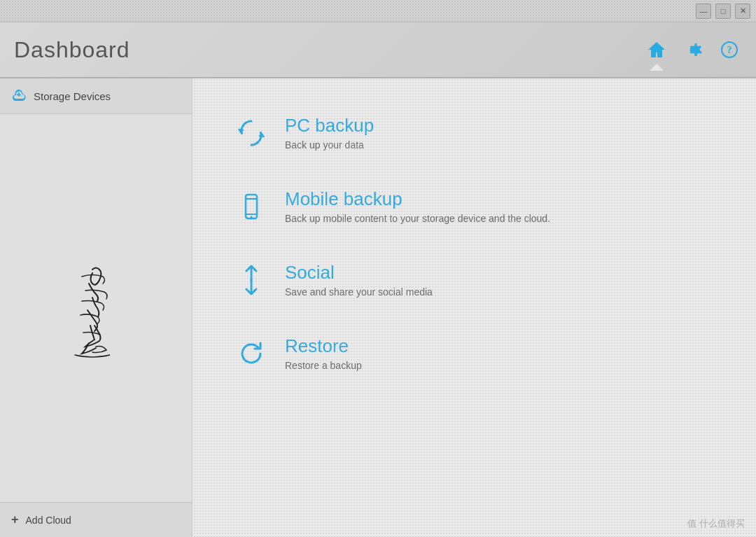  What do you see at coordinates (323, 346) in the screenshot?
I see `restore-title: Restore` at bounding box center [323, 346].